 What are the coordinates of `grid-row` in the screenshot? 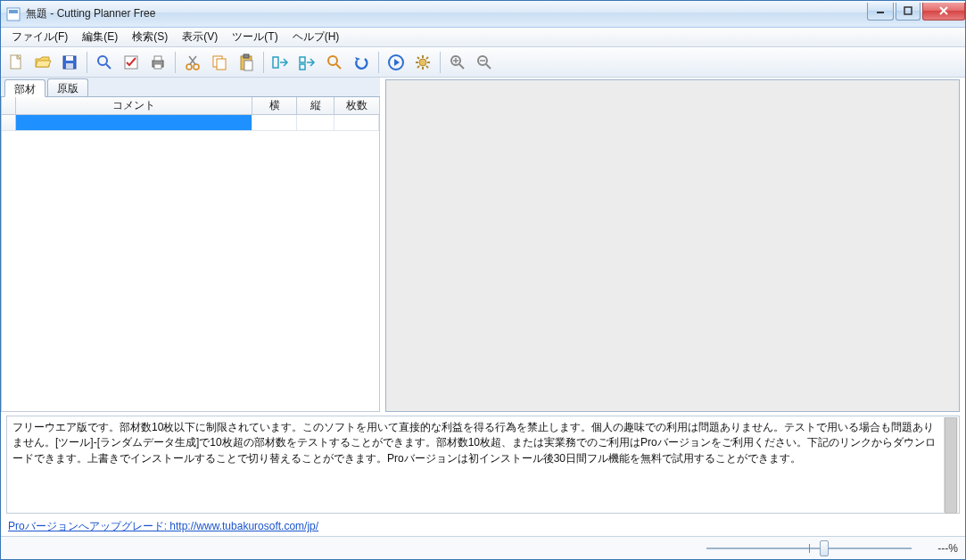 It's located at (191, 123).